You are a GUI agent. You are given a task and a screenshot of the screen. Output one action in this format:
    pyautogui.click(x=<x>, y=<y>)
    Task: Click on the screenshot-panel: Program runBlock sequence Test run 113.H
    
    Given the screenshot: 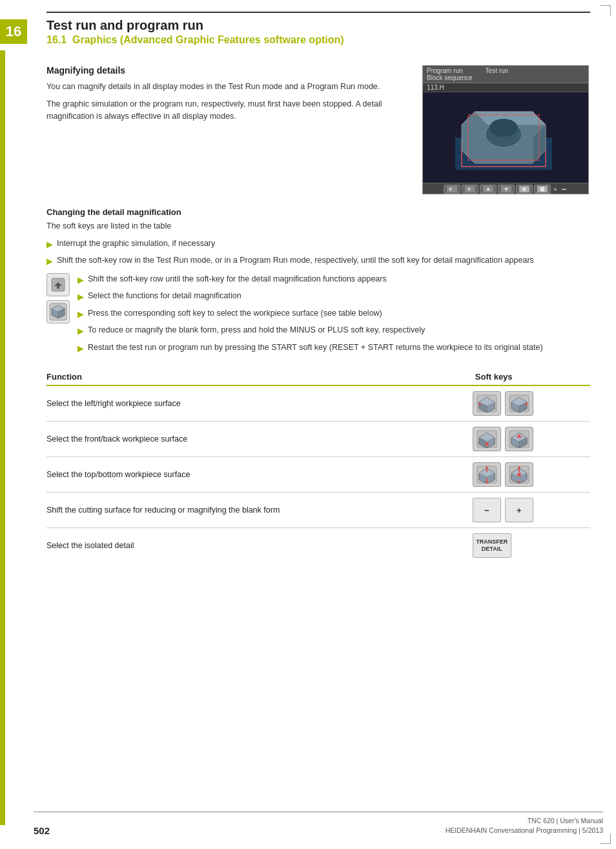 What is the action you would take?
    pyautogui.click(x=506, y=130)
    